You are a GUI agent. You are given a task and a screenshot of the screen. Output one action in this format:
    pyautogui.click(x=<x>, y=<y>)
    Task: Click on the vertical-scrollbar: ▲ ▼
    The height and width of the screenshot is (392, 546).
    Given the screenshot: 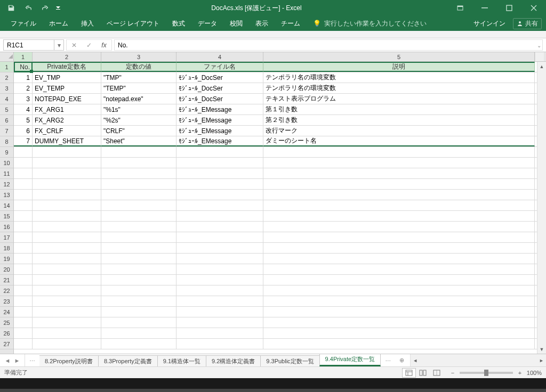 What is the action you would take?
    pyautogui.click(x=542, y=208)
    